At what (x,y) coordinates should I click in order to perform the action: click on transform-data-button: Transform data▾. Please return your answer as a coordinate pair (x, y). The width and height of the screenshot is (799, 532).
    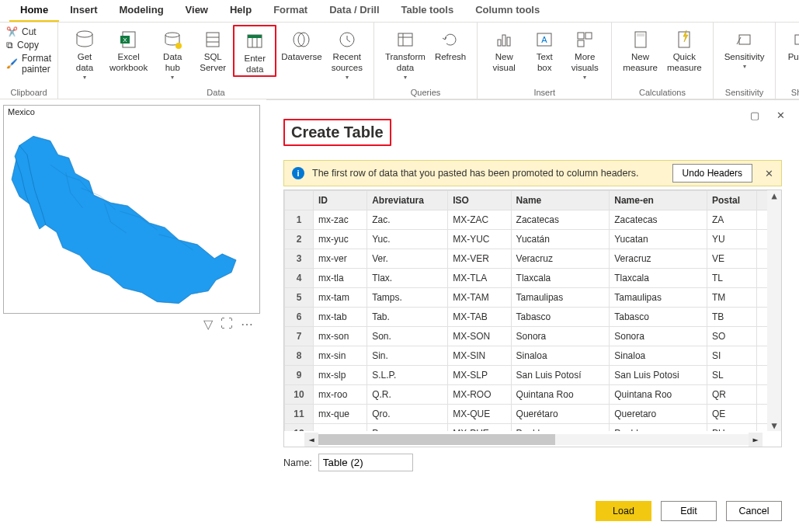
    Looking at the image, I should click on (405, 53).